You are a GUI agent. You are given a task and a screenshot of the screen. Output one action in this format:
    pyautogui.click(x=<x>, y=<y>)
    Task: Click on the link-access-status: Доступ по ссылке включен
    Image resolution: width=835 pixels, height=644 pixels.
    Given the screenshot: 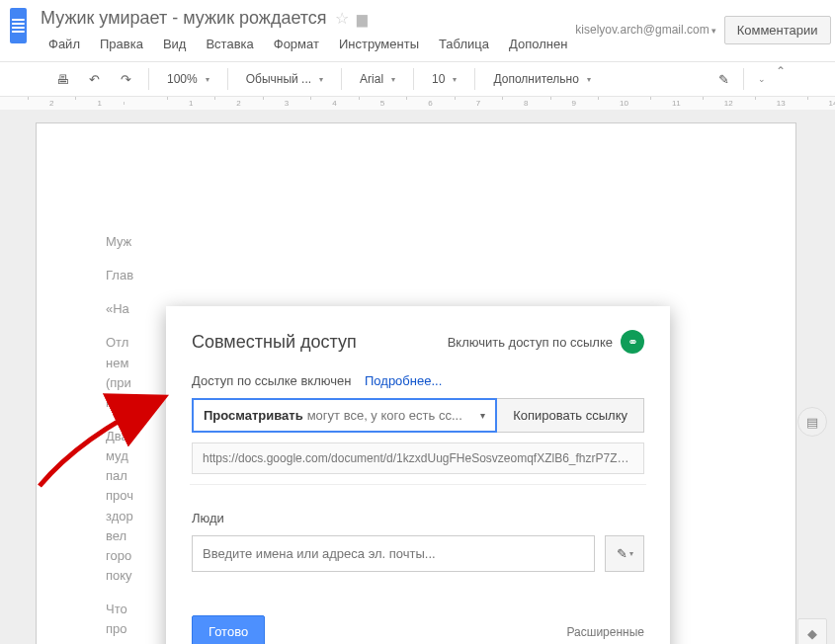 What is the action you would take?
    pyautogui.click(x=271, y=381)
    